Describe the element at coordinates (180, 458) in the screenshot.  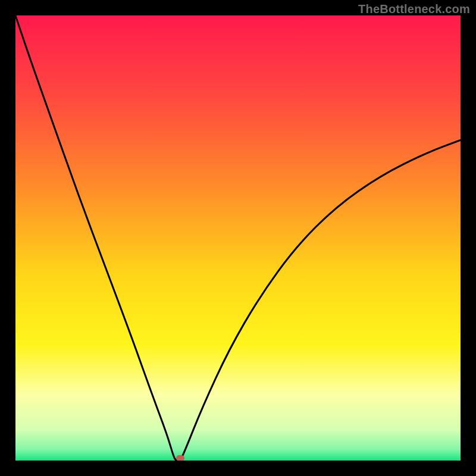
I see `optimal-marker` at that location.